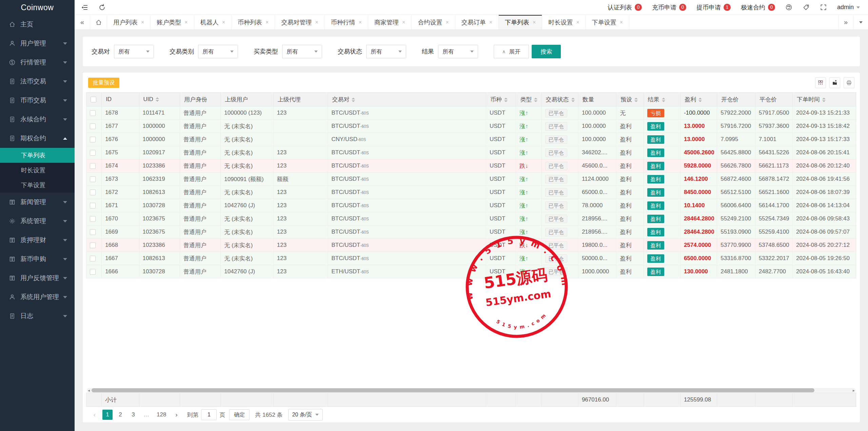 The height and width of the screenshot is (431, 868). Describe the element at coordinates (511, 52) in the screenshot. I see `expand-filters-button: ∧展开` at that location.